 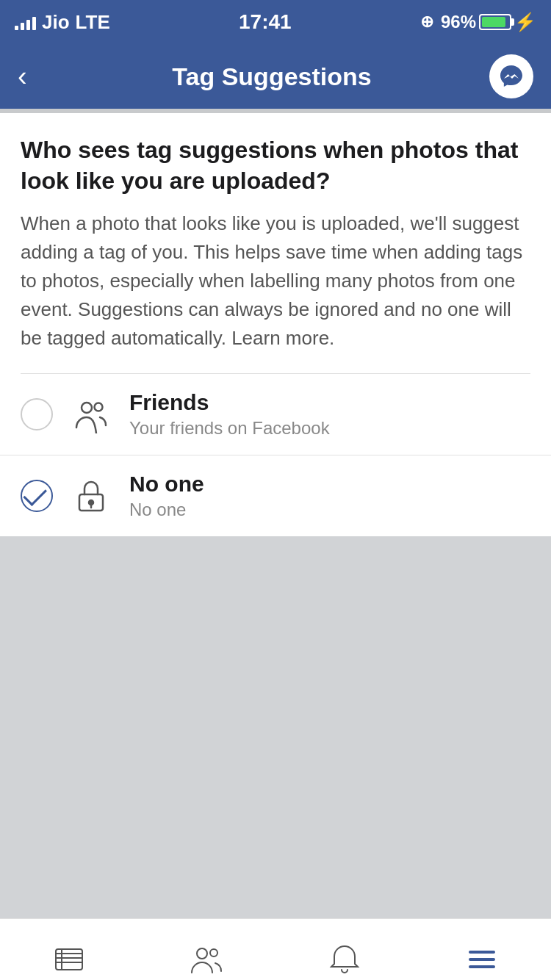 What do you see at coordinates (489, 22) in the screenshot?
I see `battery-container: 96% ⚡` at bounding box center [489, 22].